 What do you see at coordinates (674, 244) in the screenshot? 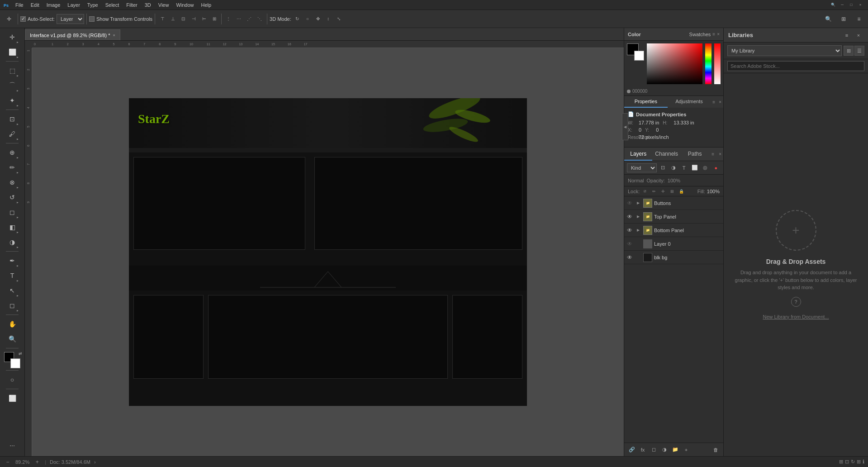
I see `layer-item-layer0: 👁 ▶ Layer 0` at bounding box center [674, 244].